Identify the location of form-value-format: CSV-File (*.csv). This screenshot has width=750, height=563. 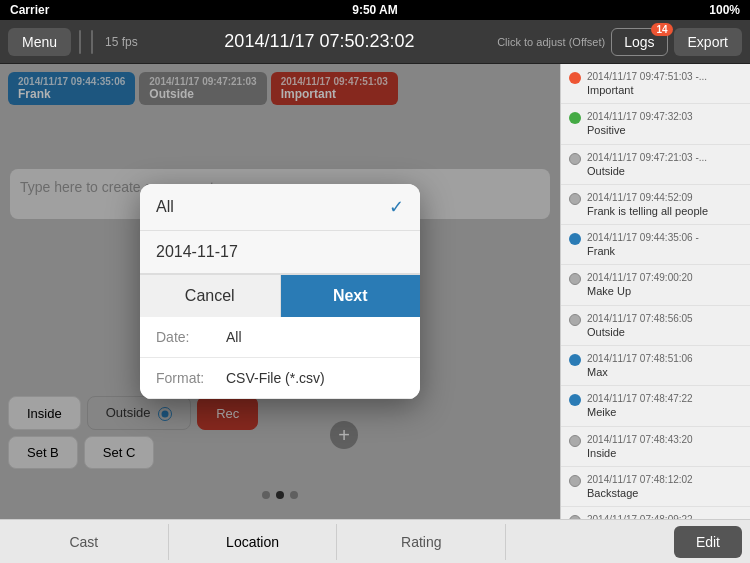
(276, 378).